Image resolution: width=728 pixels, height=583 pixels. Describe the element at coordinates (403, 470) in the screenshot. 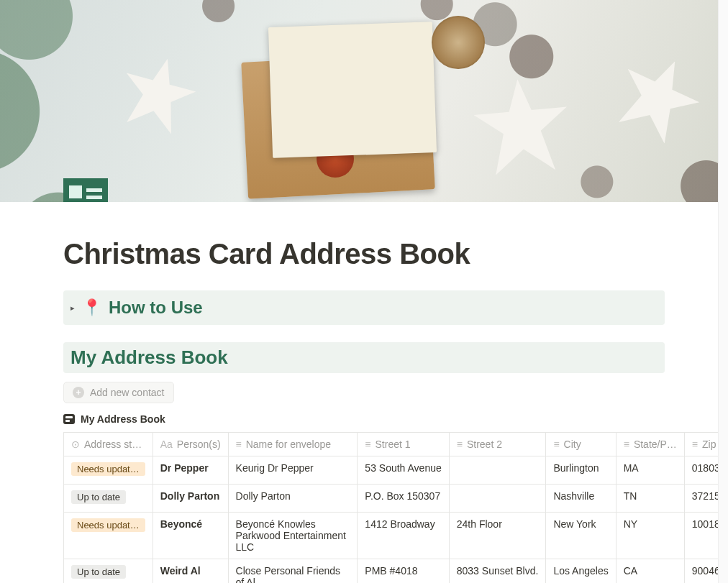

I see `cell-street1: 53 South Avenue` at that location.